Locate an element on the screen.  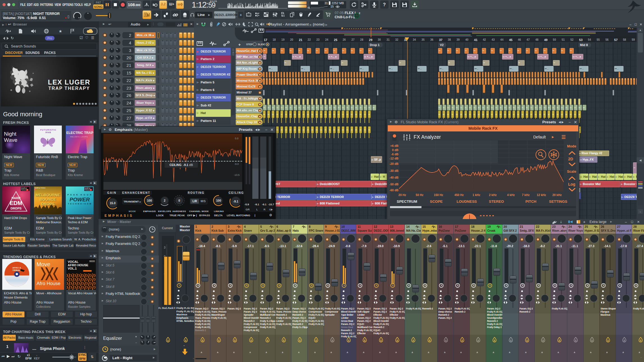
svg-text: TRIBAL is located at coordinates (16, 270).